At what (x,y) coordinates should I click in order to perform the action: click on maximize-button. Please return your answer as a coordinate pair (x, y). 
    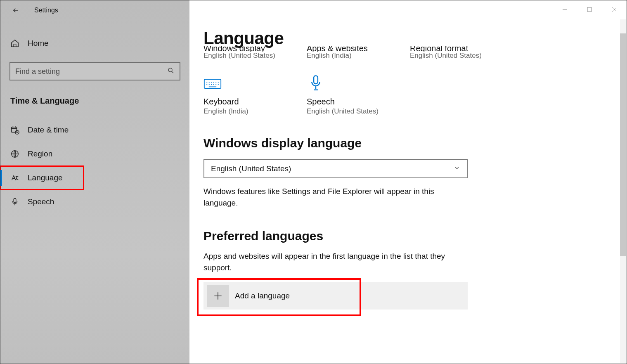
    Looking at the image, I should click on (589, 9).